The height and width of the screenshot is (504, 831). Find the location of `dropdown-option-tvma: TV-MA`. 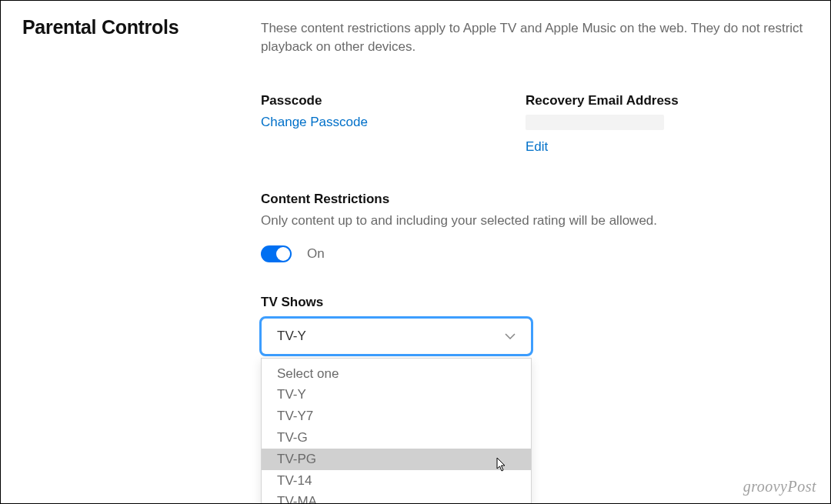

dropdown-option-tvma: TV-MA is located at coordinates (396, 497).